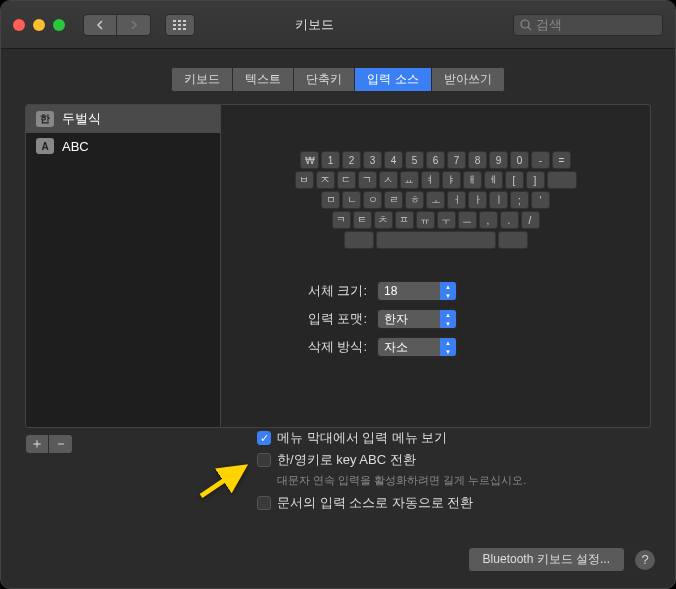 Image resolution: width=676 pixels, height=589 pixels. I want to click on input-format-select: 한자 ▲▼, so click(417, 319).